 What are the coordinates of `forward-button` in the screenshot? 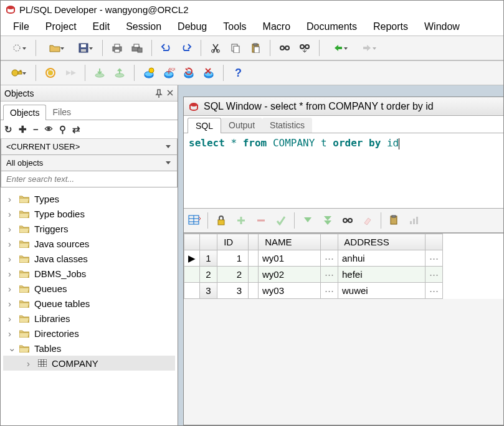 It's located at (367, 48).